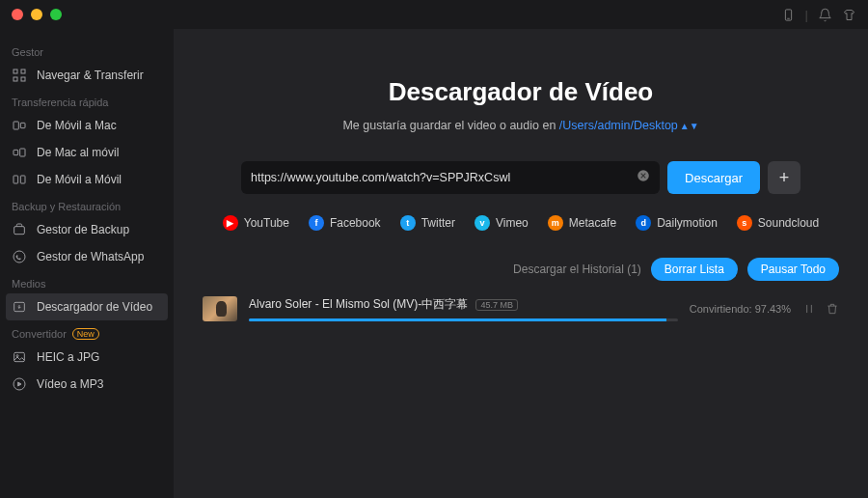  I want to click on clear-list-button: Borrar Lista, so click(694, 269).